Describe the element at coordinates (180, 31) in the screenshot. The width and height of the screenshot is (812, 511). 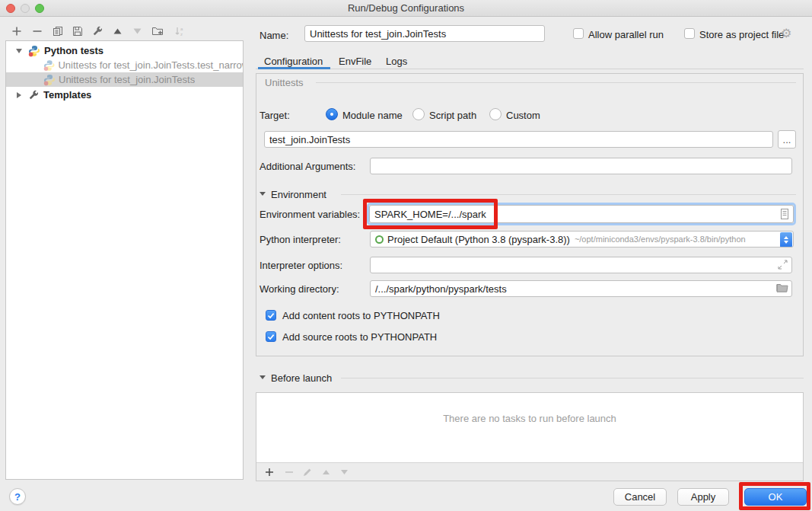
I see `sort-configurations-button: az` at that location.